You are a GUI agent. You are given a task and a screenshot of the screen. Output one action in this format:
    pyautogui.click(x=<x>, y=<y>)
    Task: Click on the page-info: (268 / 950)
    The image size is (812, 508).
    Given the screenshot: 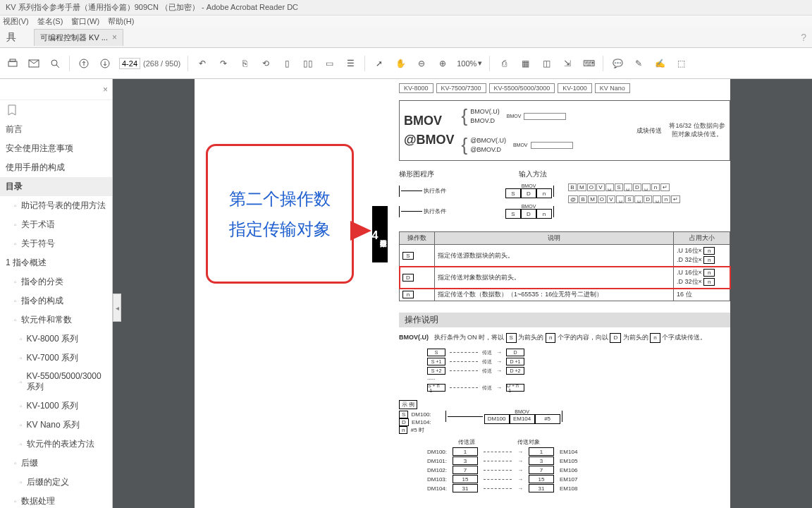 What is the action you would take?
    pyautogui.click(x=149, y=64)
    